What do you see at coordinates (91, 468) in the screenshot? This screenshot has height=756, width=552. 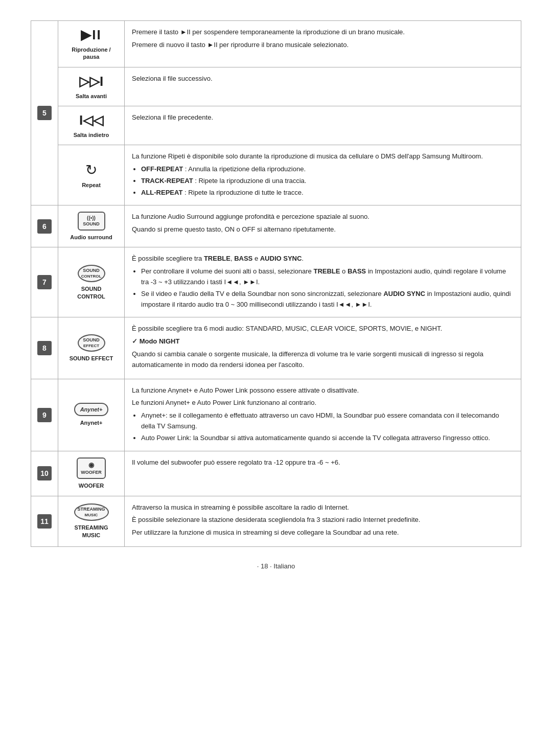 I see `woofer-icon: ◉ WOOFER` at bounding box center [91, 468].